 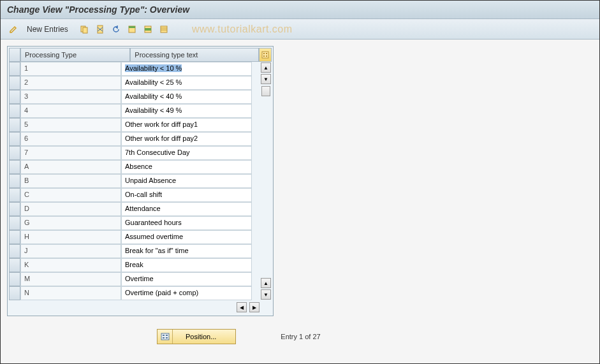 I want to click on processing-type-text-cell: Assumed overtime, so click(x=186, y=237).